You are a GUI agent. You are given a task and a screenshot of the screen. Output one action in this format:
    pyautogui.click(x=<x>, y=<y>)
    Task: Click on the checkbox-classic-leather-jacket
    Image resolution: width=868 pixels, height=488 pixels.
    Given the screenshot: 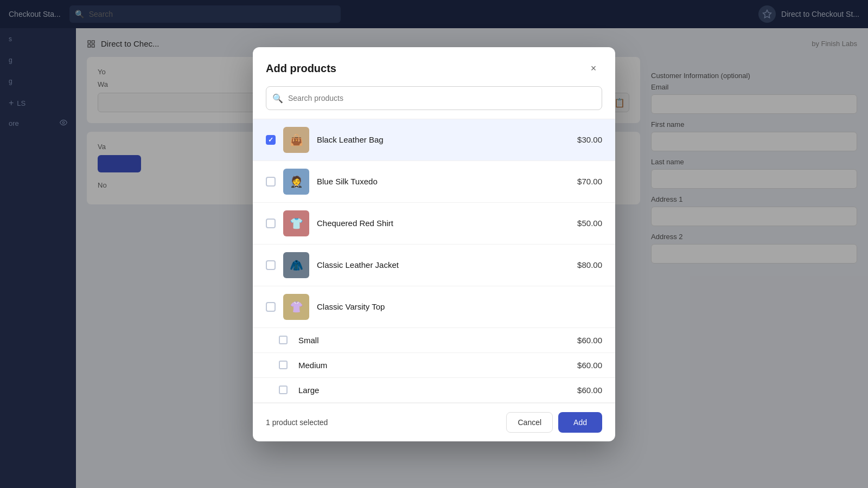 What is the action you would take?
    pyautogui.click(x=271, y=265)
    